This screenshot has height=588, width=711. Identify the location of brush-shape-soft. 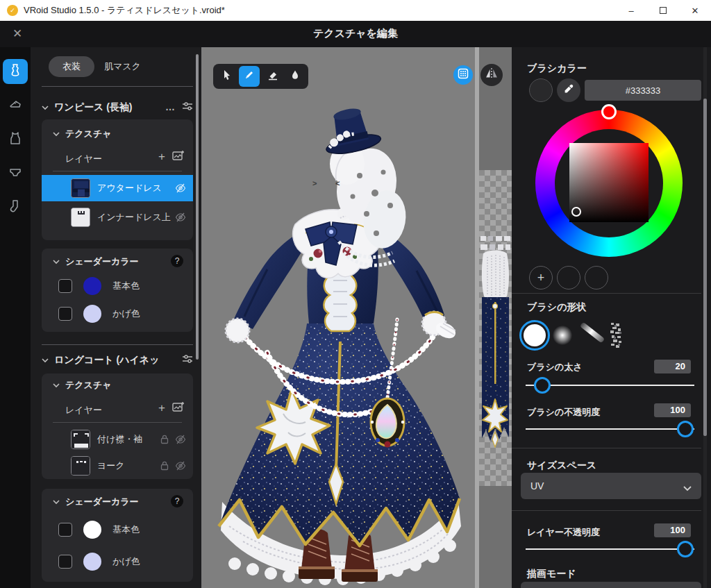
(562, 335).